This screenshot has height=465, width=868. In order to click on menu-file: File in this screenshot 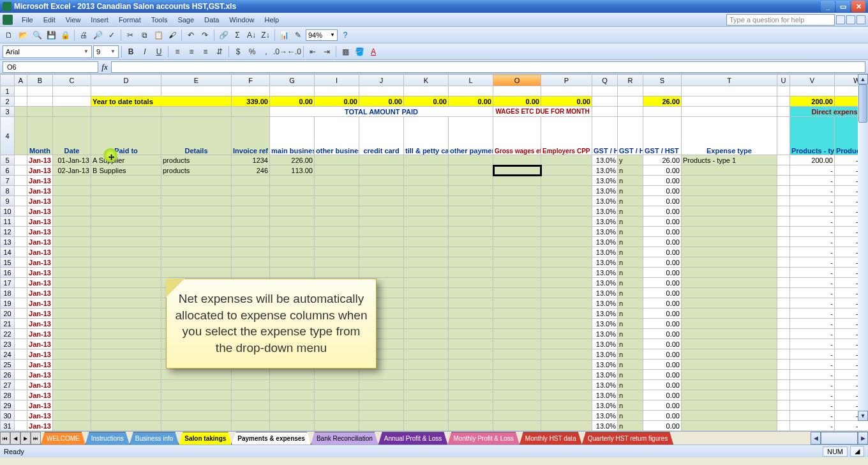, I will do `click(27, 20)`.